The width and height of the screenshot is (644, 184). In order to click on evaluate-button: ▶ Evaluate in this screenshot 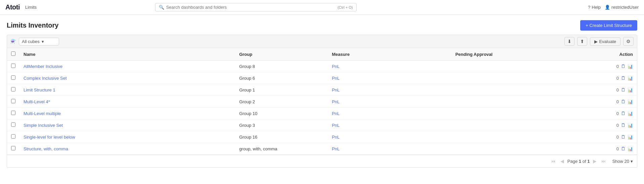, I will do `click(605, 42)`.